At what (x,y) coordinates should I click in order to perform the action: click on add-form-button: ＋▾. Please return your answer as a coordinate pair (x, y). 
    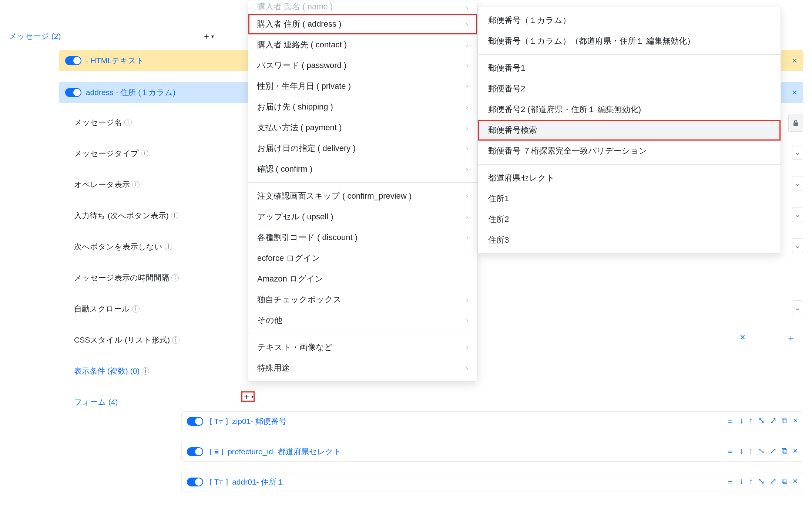
    Looking at the image, I should click on (248, 397).